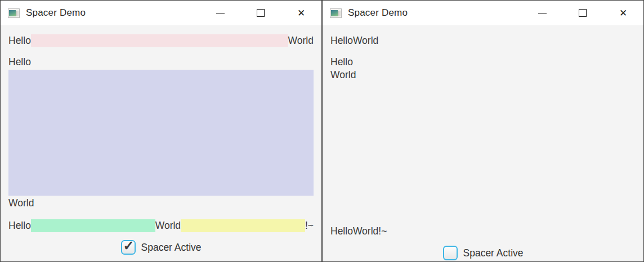 This screenshot has height=262, width=644. I want to click on pink-spacer, so click(160, 40).